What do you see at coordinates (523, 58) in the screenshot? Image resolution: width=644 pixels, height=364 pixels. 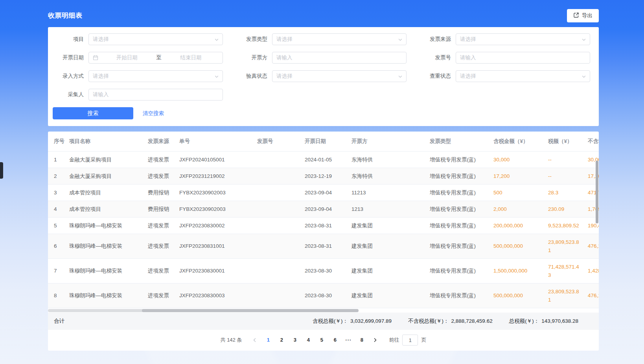 I see `invoice-no-input: 请输入` at bounding box center [523, 58].